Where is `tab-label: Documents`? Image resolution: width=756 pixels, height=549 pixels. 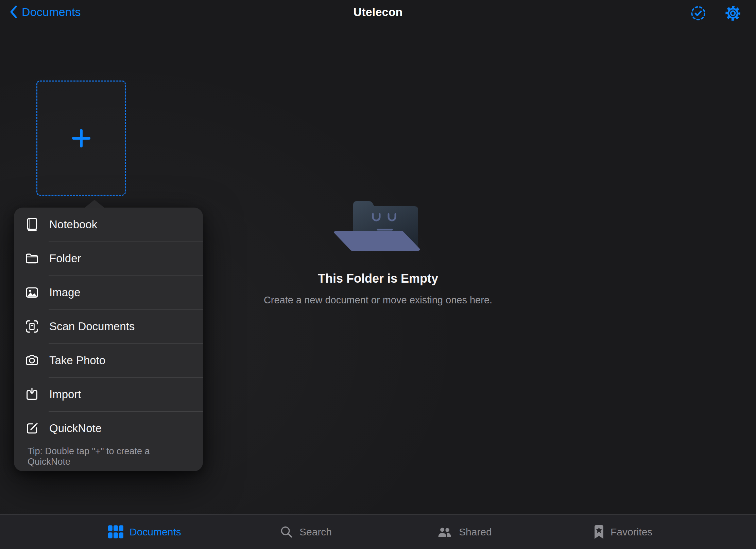
tab-label: Documents is located at coordinates (155, 532).